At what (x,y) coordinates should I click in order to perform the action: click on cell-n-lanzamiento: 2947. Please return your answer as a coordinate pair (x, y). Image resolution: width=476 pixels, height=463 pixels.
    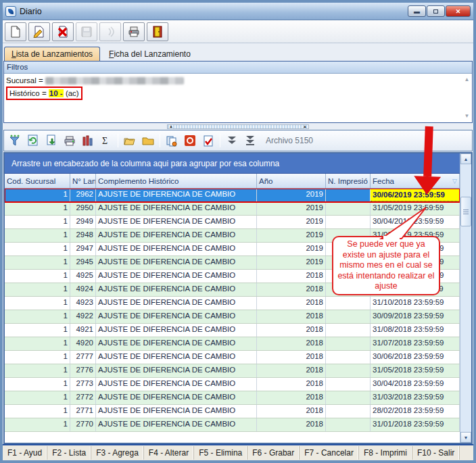
    Looking at the image, I should click on (83, 249).